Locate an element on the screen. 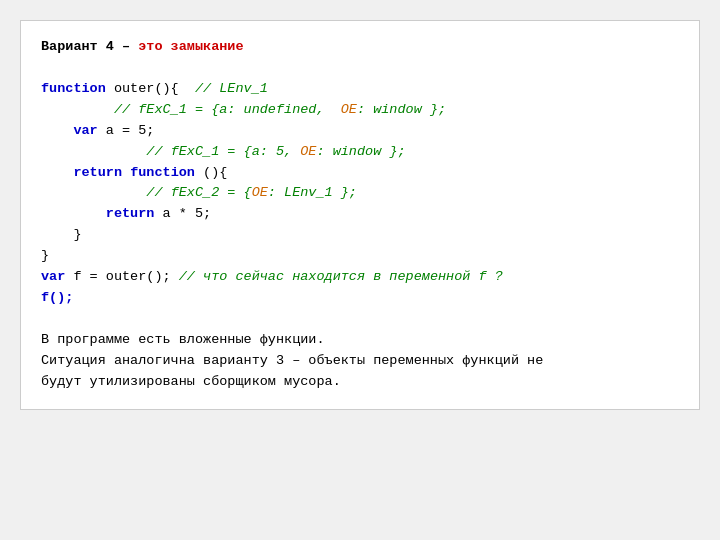  line-desc-2: Ситуация аналогична варианту 3 – объекты… is located at coordinates (360, 362).